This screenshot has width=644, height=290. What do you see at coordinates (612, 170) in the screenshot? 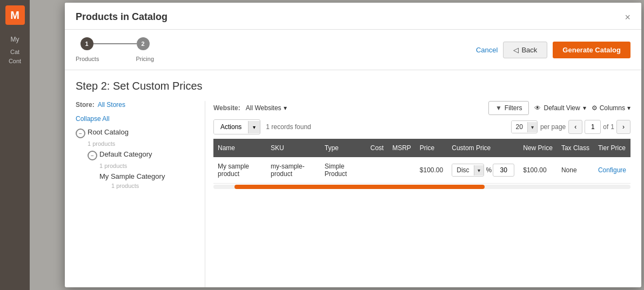
I see `configure-tier-price-link: Configure` at bounding box center [612, 170].